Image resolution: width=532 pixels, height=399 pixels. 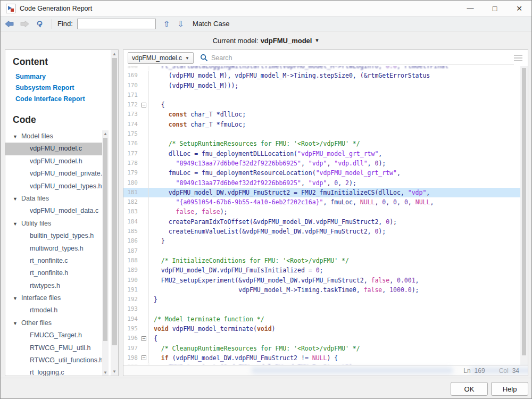 I want to click on tree-group: ▼Utility files, so click(x=54, y=223).